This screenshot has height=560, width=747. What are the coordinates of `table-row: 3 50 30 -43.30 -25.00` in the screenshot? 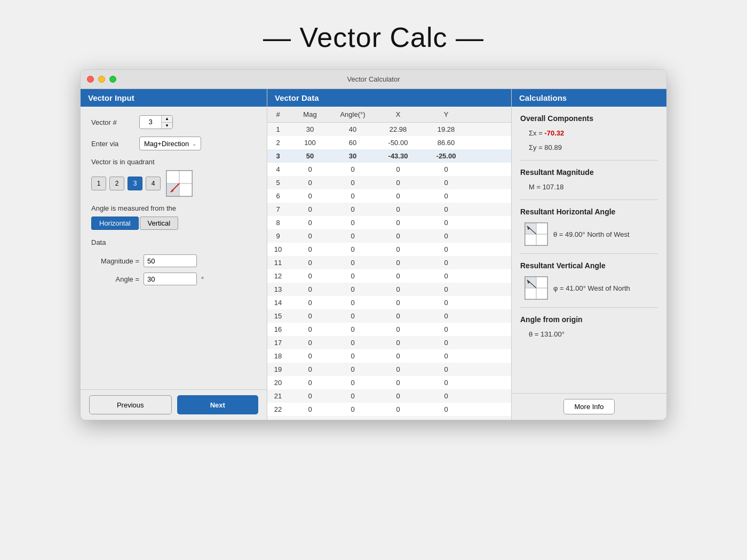 It's located at (390, 156).